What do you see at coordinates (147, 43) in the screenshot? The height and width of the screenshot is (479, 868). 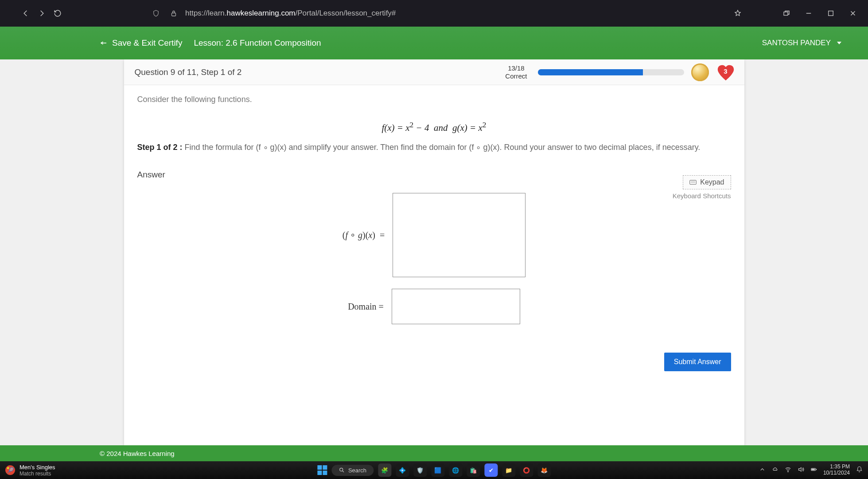 I see `save-exit-label: Save & Exit Certify` at bounding box center [147, 43].